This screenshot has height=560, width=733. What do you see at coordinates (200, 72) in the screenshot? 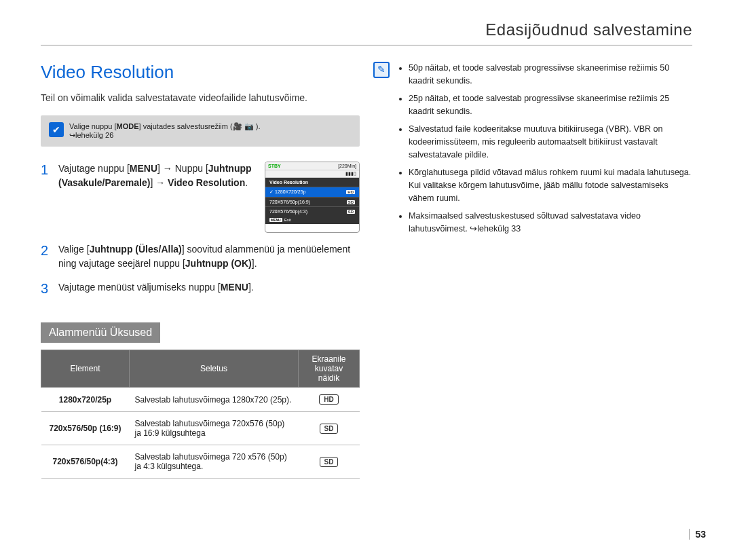
I see `page-title: Video Resolution` at bounding box center [200, 72].